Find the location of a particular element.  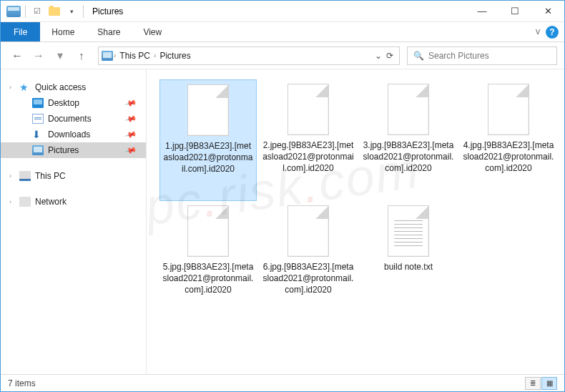

app-icon is located at coordinates (14, 11).